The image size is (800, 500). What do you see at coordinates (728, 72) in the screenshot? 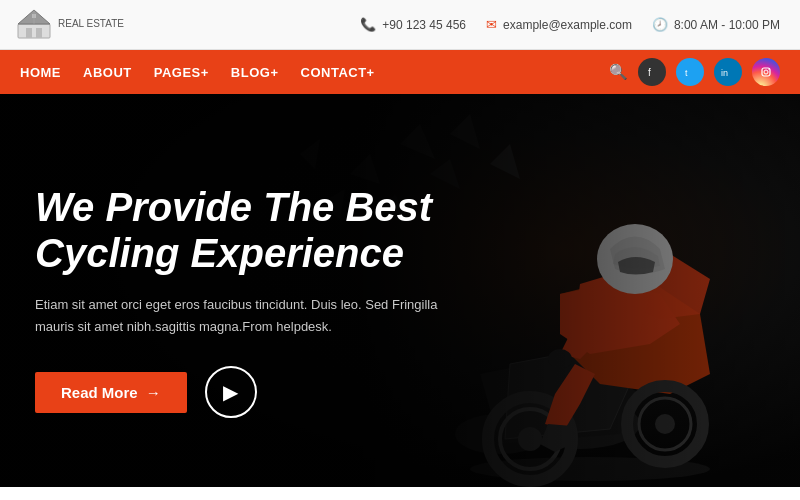
I see `linkedin-icon: in` at bounding box center [728, 72].